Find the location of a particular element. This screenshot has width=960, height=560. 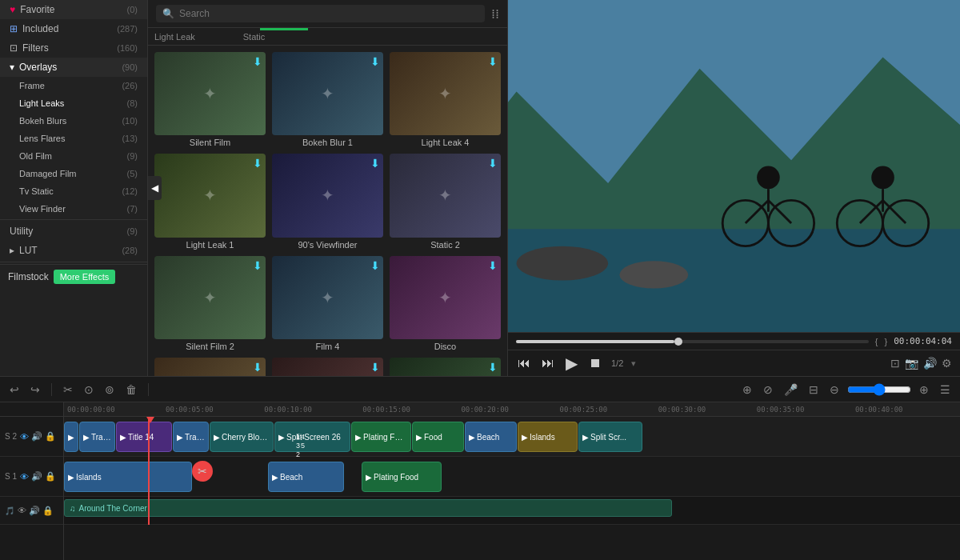

track-2-lock-icon: 🔒 is located at coordinates (50, 437).